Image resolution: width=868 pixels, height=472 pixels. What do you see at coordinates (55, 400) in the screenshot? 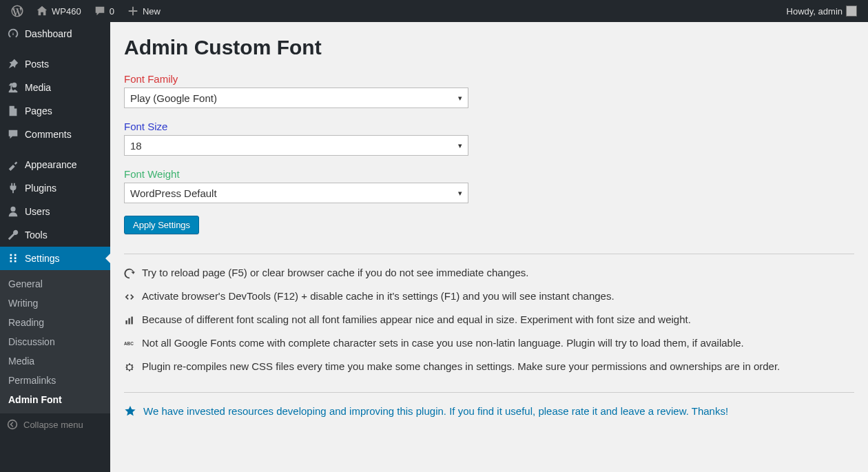
I see `submenu-adminfont: Admin Font` at bounding box center [55, 400].